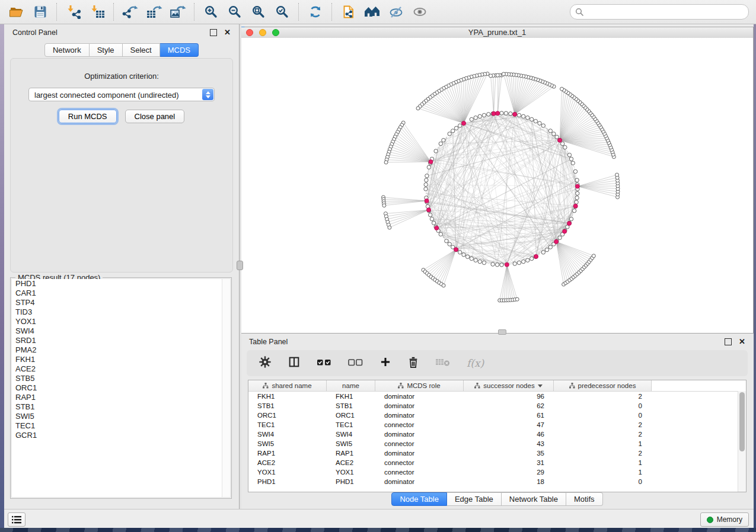 Image resolution: width=756 pixels, height=532 pixels. What do you see at coordinates (88, 116) in the screenshot?
I see `run-mcds-button: Run MCDS` at bounding box center [88, 116].